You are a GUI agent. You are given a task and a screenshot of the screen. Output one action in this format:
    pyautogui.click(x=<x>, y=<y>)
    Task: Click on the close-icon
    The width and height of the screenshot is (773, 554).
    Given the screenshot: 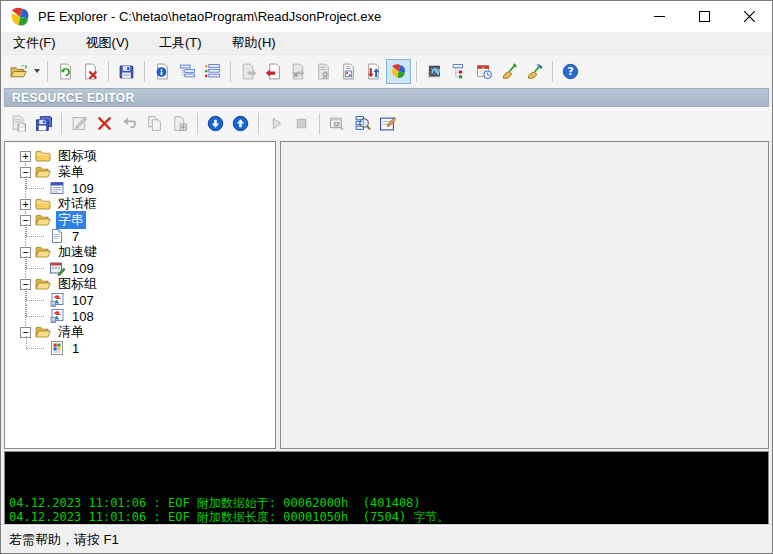 What is the action you would take?
    pyautogui.click(x=750, y=16)
    